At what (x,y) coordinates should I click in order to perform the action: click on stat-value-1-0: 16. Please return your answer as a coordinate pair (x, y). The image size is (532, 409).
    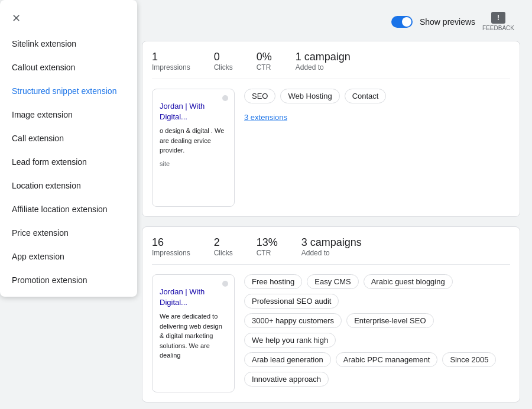
    Looking at the image, I should click on (171, 242).